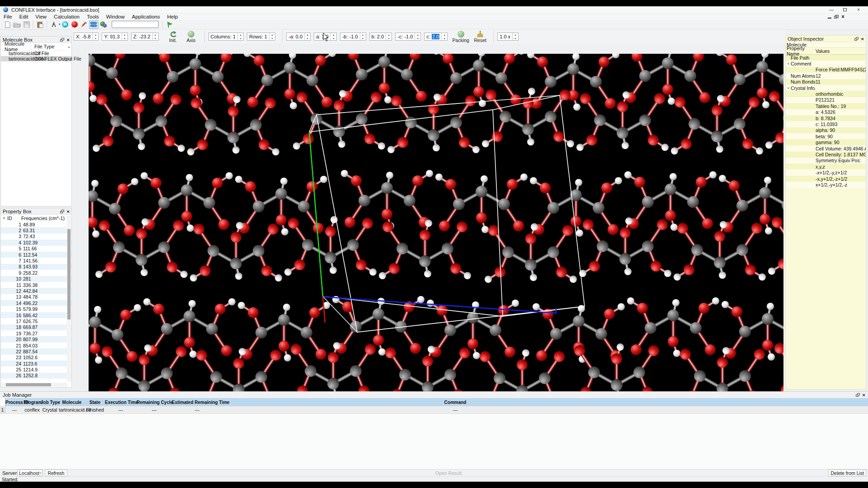  I want to click on frequency-tree-header: ∨ ID Frequencies (cm^-1), so click(36, 218).